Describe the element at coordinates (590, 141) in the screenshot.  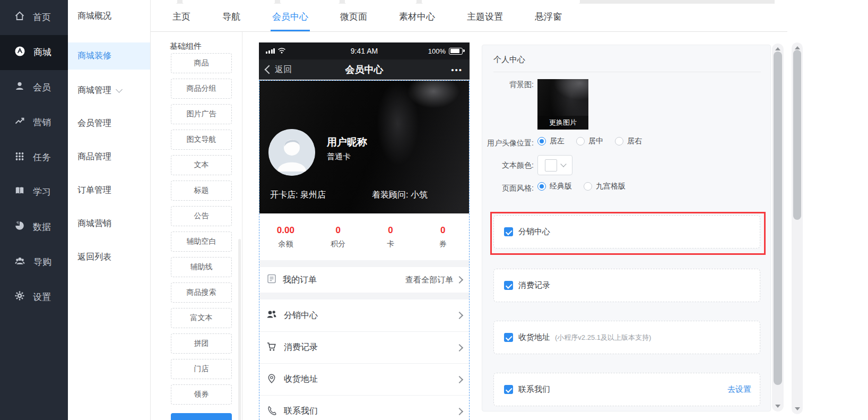
I see `radio-align-center: 居中` at that location.